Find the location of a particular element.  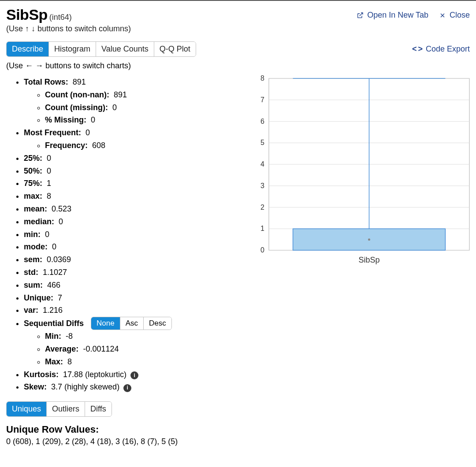

svg-text: SibSp is located at coordinates (369, 260).